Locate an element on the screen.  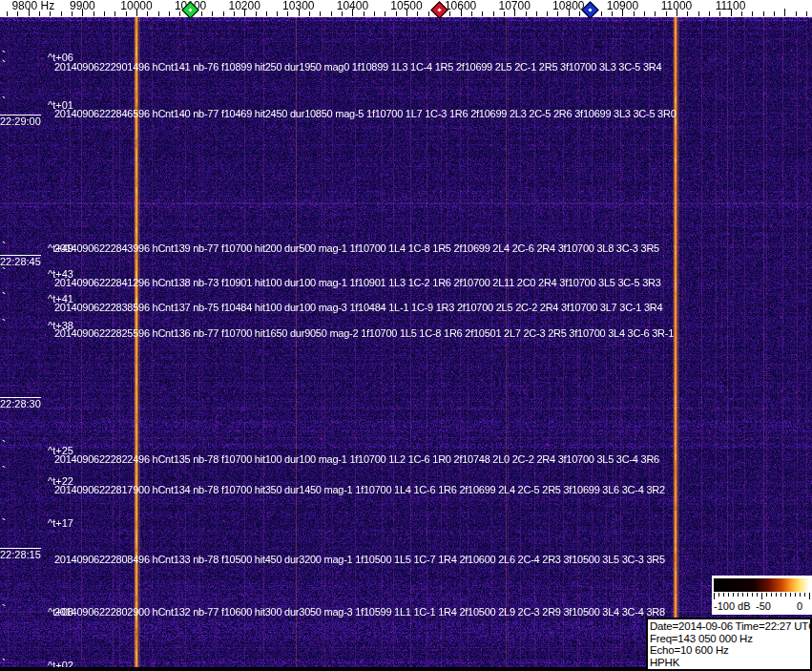
info-date-time: Date=2014-09-06 Time=22:27 UTC is located at coordinates (729, 626).